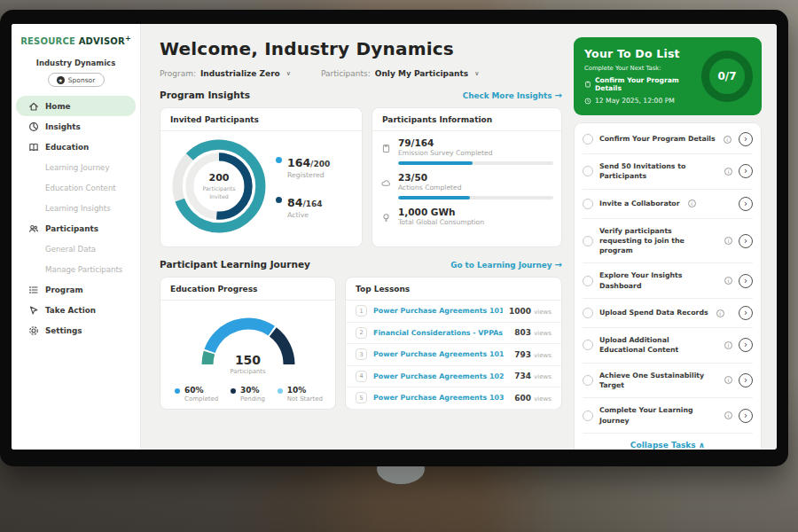  Describe the element at coordinates (59, 106) in the screenshot. I see `nav-label: Home` at that location.